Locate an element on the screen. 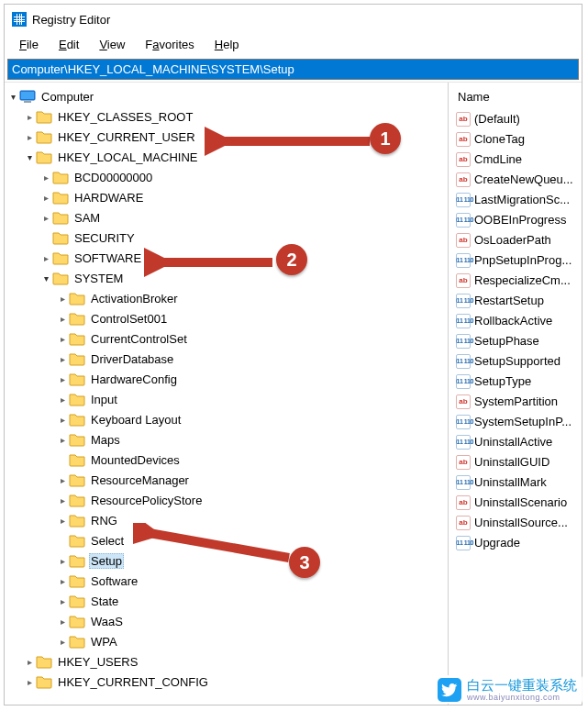  value-row: 011 110Upgrade is located at coordinates (519, 543).